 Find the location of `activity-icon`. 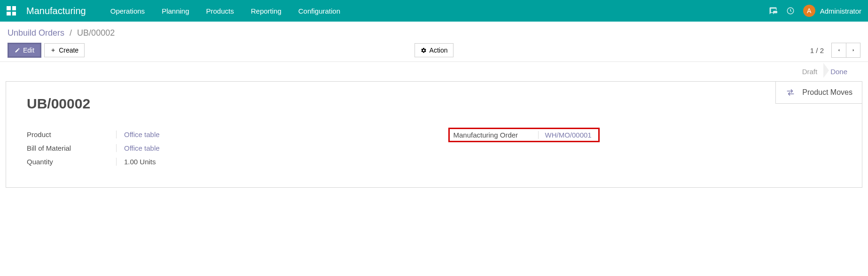

activity-icon is located at coordinates (790, 11).